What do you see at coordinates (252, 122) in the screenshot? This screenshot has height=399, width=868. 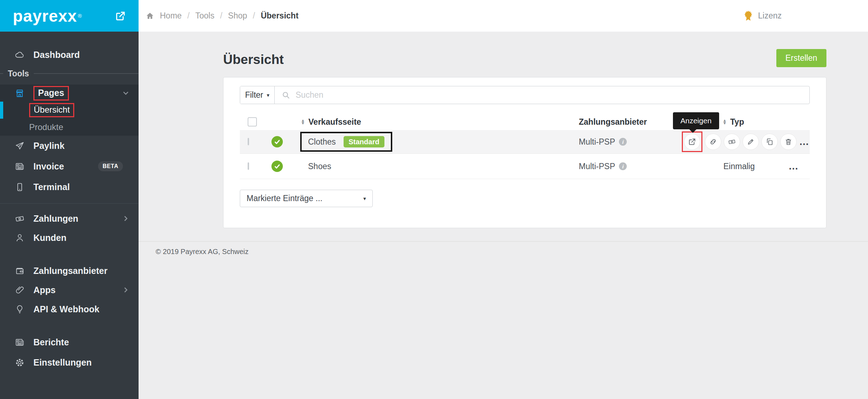 I see `select-all-checkbox` at bounding box center [252, 122].